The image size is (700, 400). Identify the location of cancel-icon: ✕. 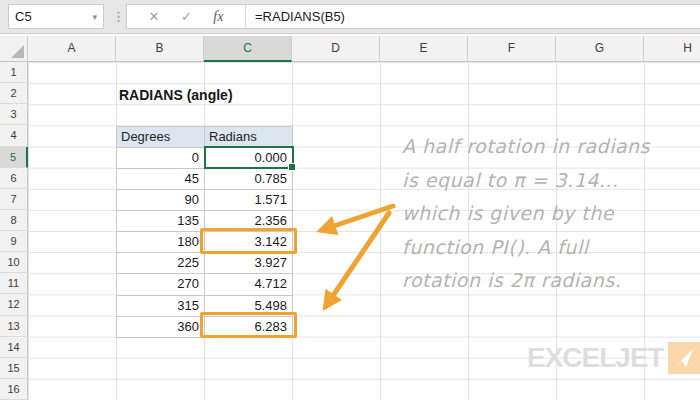
(154, 16).